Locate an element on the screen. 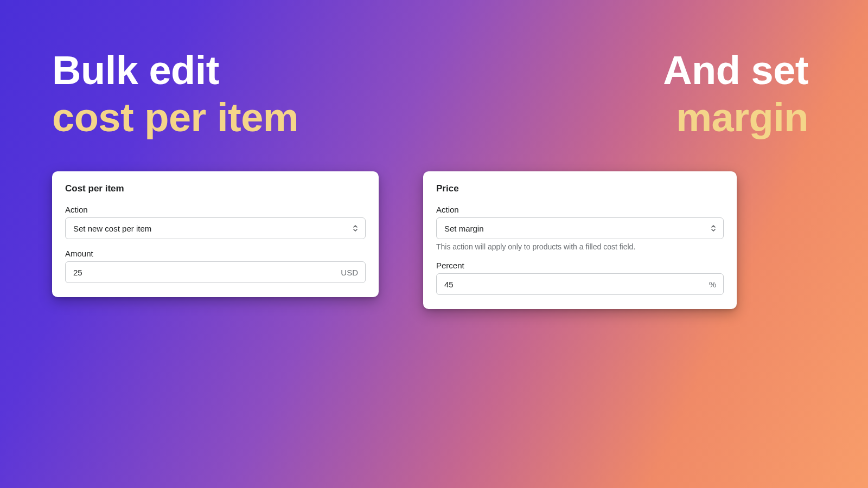 The image size is (868, 488). price-card: Price Action Set margin This action will… is located at coordinates (580, 240).